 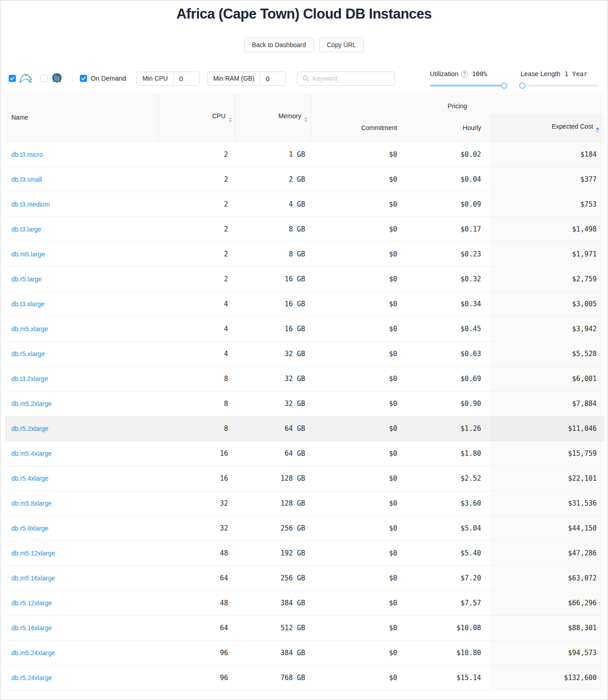 I want to click on table-row: db.t3.large 2 8 GB $0 $0.17 $1,498, so click(x=305, y=229).